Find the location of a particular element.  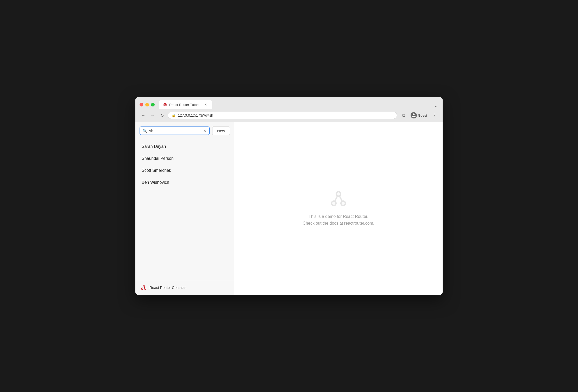

browser-actions: ⧉ Guest ⋮ is located at coordinates (419, 115).